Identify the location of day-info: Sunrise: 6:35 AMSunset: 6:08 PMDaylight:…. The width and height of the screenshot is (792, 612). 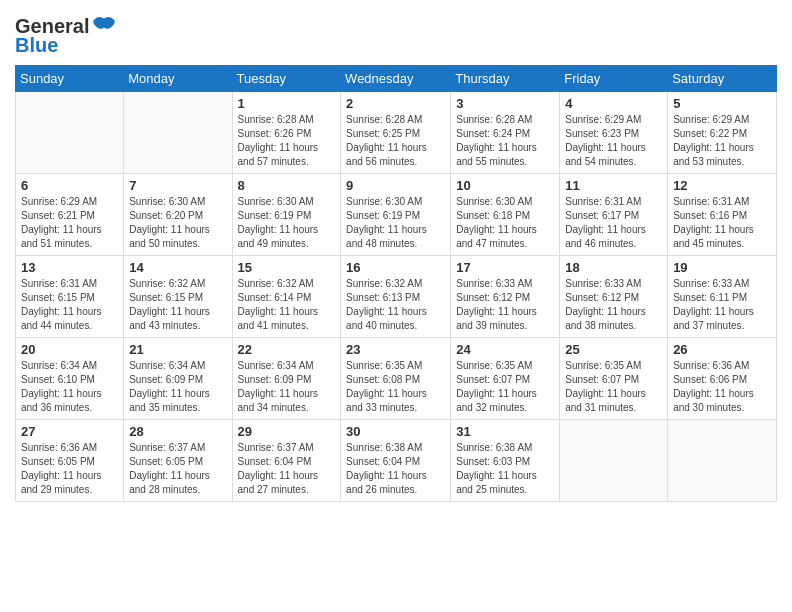
(396, 387).